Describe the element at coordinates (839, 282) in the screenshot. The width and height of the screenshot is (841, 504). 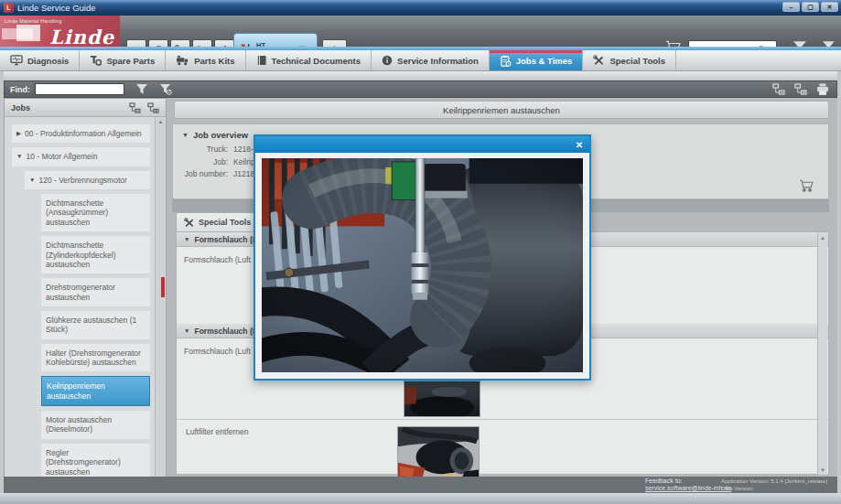
I see `window-right-edge` at that location.